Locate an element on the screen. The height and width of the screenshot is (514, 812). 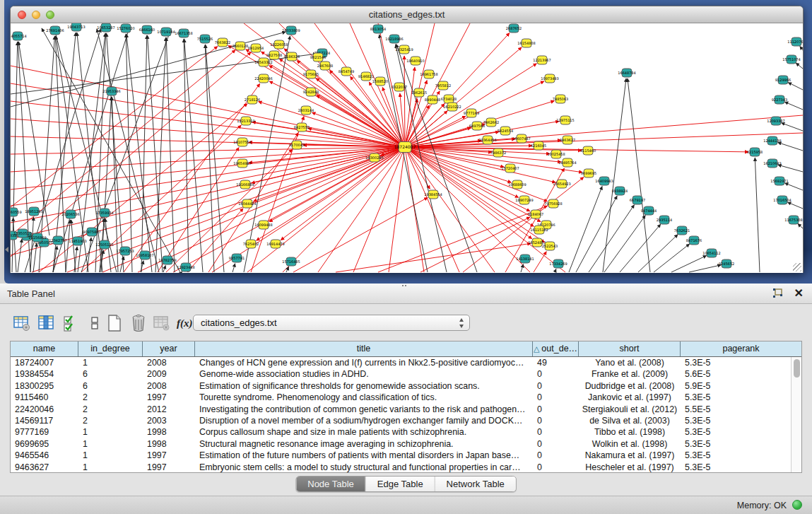
close-window-icon is located at coordinates (22, 15).